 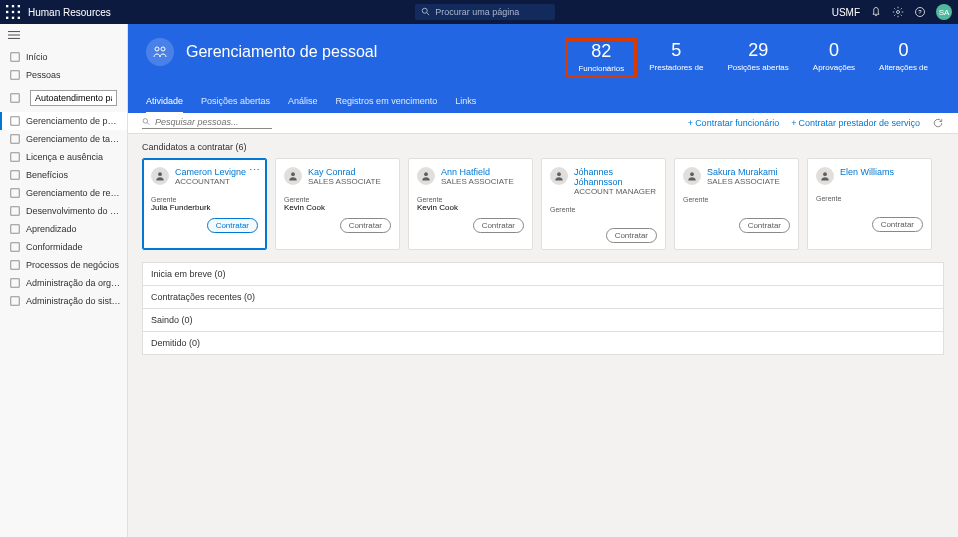 What do you see at coordinates (214, 122) in the screenshot?
I see `search-people-input` at bounding box center [214, 122].